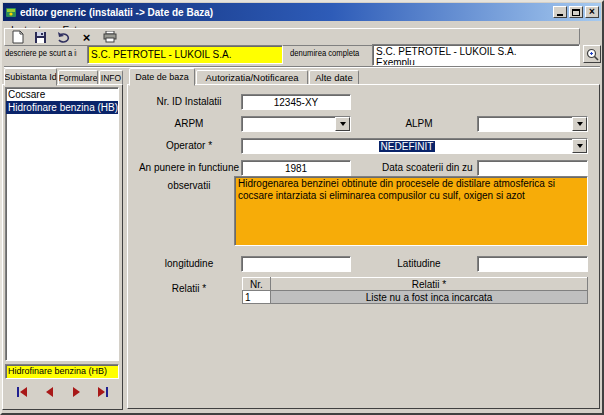 This screenshot has width=604, height=415. Describe the element at coordinates (576, 12) in the screenshot. I see `maximize-icon` at that location.